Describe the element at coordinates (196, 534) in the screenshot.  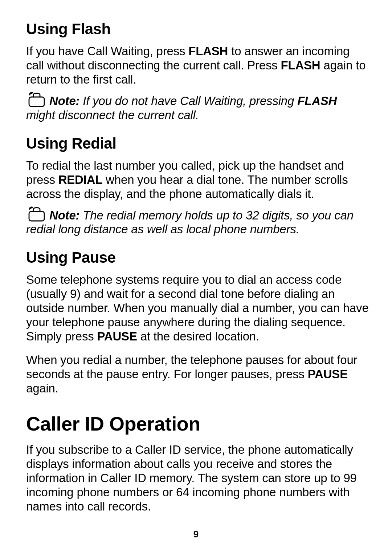
I see `page-number: 9` at that location.